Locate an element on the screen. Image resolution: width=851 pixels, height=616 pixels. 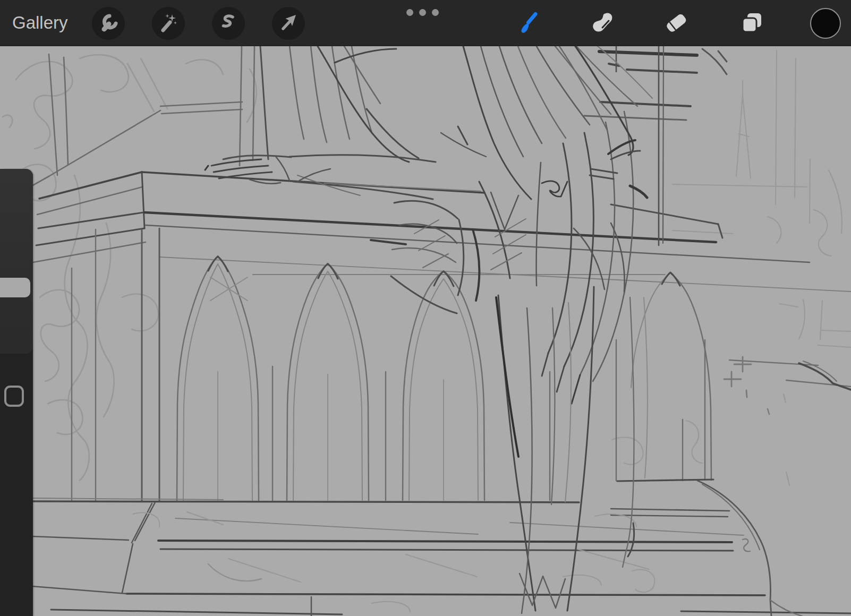
paintbrush-icon is located at coordinates (528, 23).